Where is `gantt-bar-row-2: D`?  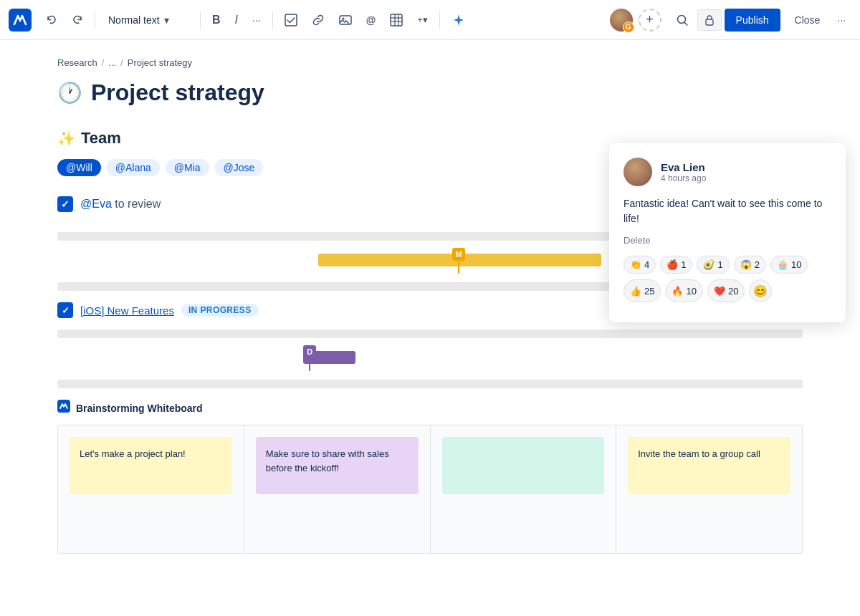 gantt-bar-row-2: D is located at coordinates (430, 360).